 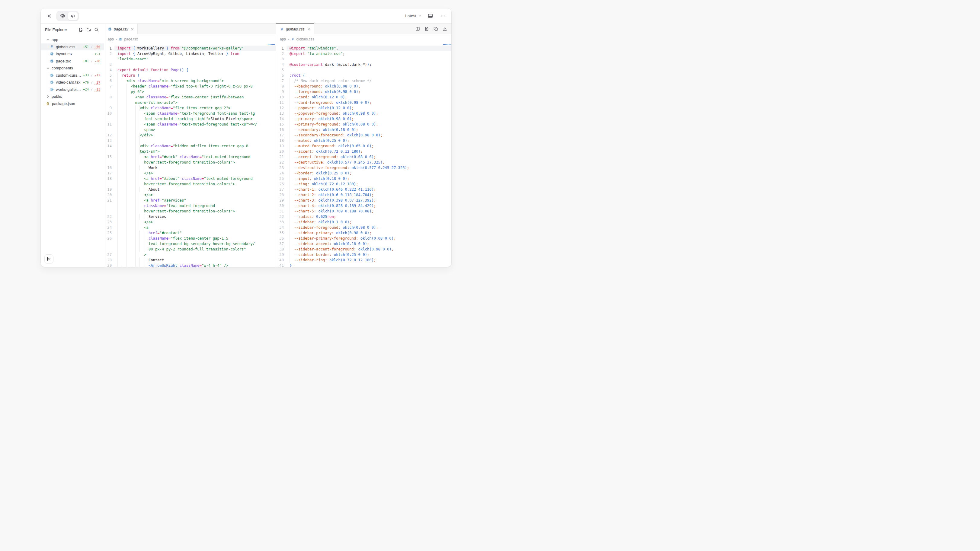 What do you see at coordinates (295, 29) in the screenshot?
I see `tab-globals-css: # globals.css` at bounding box center [295, 29].